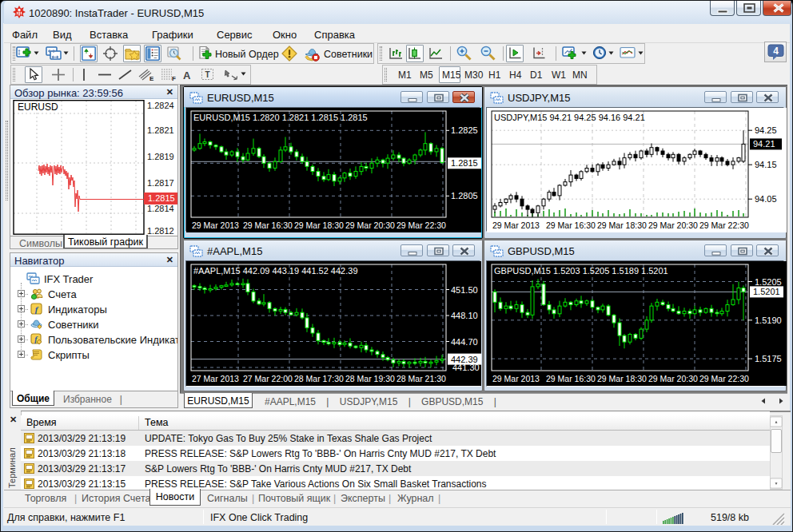  What do you see at coordinates (464, 196) in the screenshot?
I see `svg-text: 1.2805` at bounding box center [464, 196].